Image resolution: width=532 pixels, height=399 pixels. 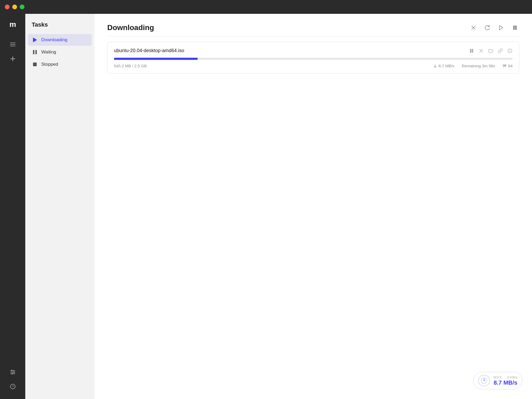 What do you see at coordinates (500, 51) in the screenshot?
I see `link-icon` at bounding box center [500, 51].